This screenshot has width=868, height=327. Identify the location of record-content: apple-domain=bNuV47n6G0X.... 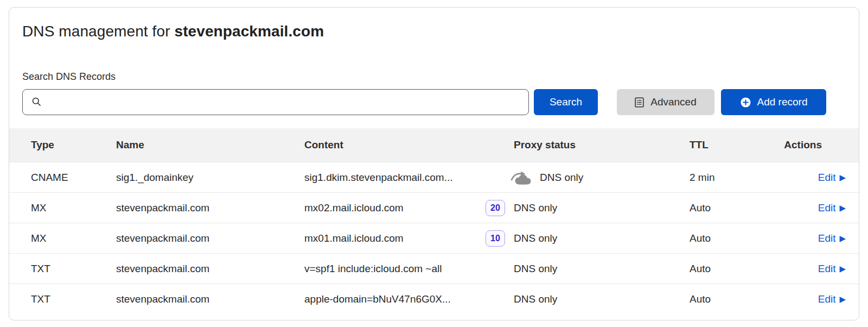
(378, 299).